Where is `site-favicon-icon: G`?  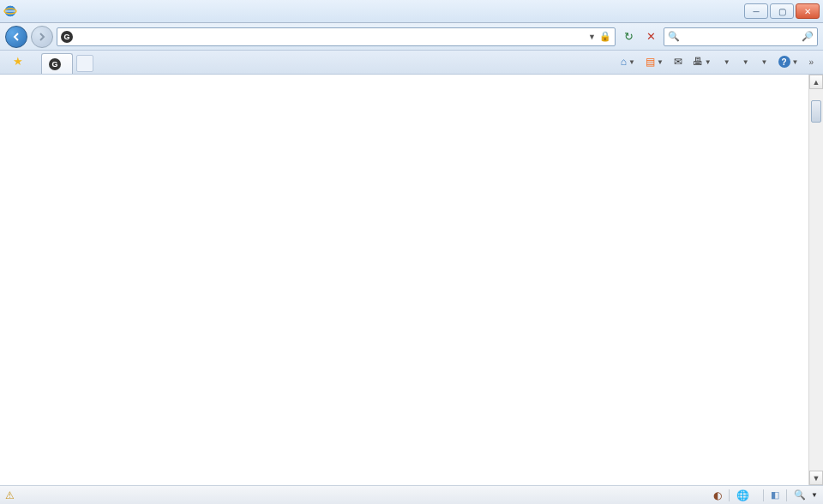
site-favicon-icon: G is located at coordinates (67, 37).